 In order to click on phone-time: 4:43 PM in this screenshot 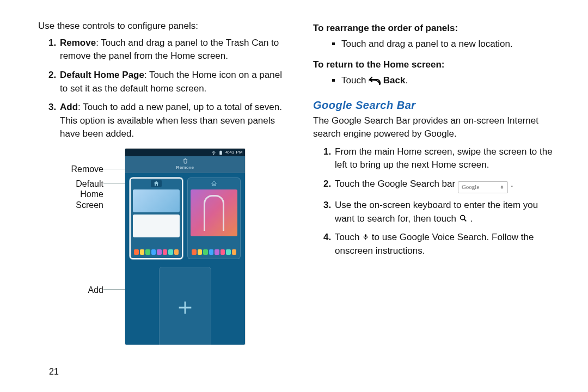, I will do `click(234, 152)`.